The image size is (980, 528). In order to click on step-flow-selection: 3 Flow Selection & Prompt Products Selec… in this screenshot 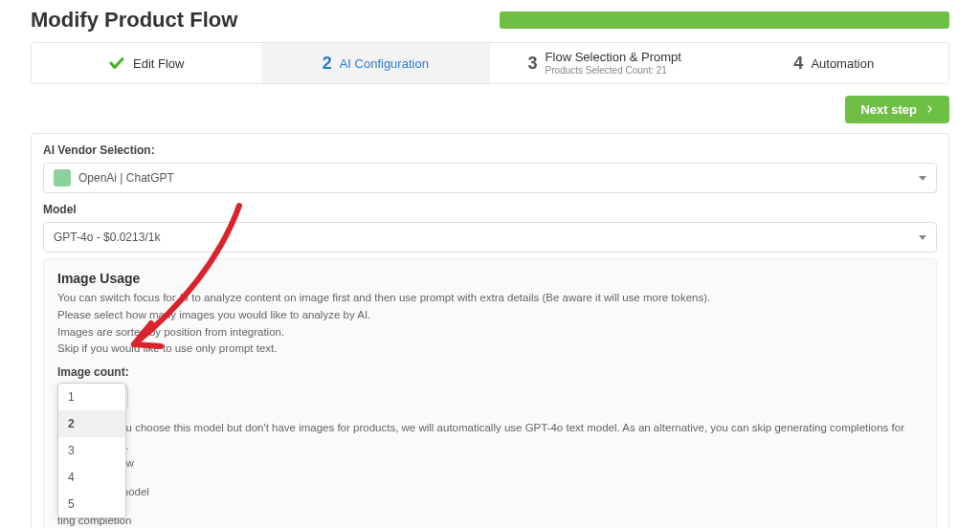, I will do `click(605, 63)`.